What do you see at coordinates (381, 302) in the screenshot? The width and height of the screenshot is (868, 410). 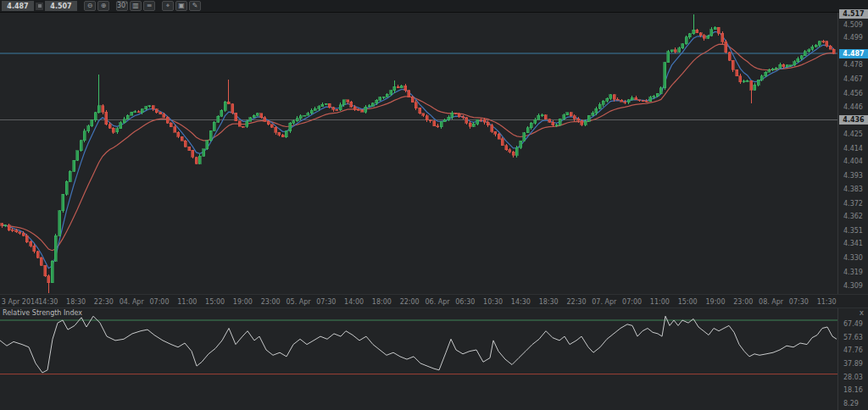 I see `time-axis-label: 18:00` at bounding box center [381, 302].